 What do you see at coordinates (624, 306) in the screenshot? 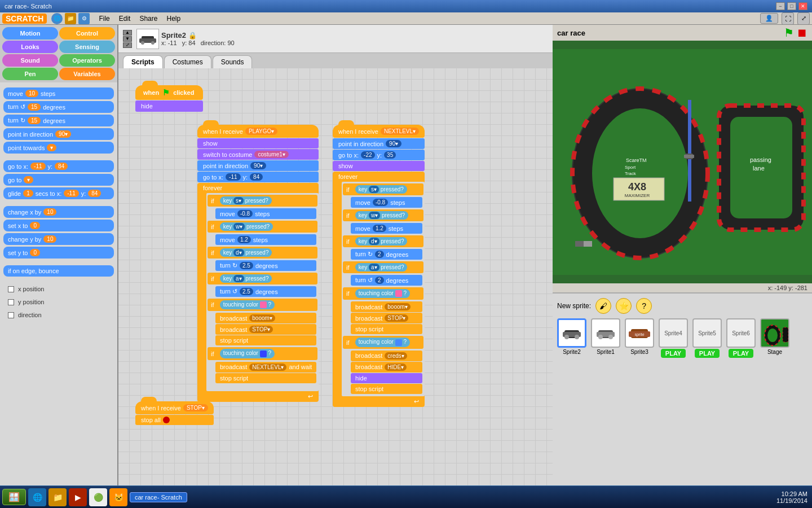
I see `new-sprite-star: ⭐` at bounding box center [624, 306].